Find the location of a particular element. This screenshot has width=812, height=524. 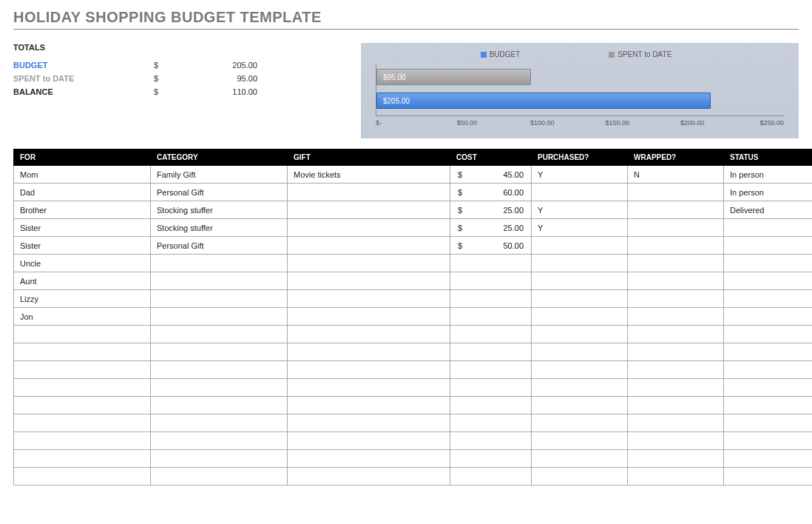

table-row: SisterPersonal Gift$50.00 is located at coordinates (413, 246).